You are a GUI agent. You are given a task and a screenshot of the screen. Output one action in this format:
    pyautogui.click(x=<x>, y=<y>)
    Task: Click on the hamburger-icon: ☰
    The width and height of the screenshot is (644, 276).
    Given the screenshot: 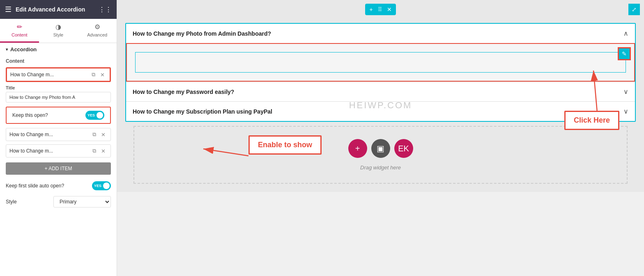 What is the action you would take?
    pyautogui.click(x=8, y=9)
    